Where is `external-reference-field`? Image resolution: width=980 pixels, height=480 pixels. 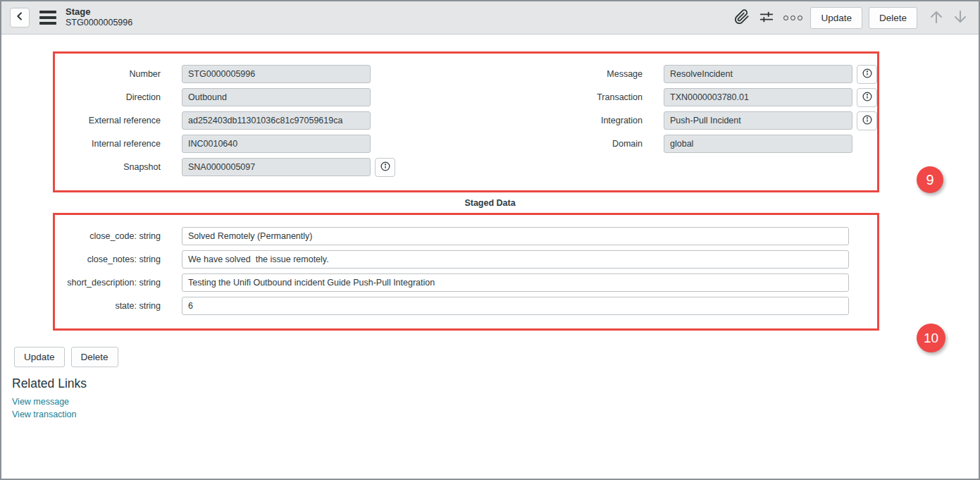 external-reference-field is located at coordinates (276, 121).